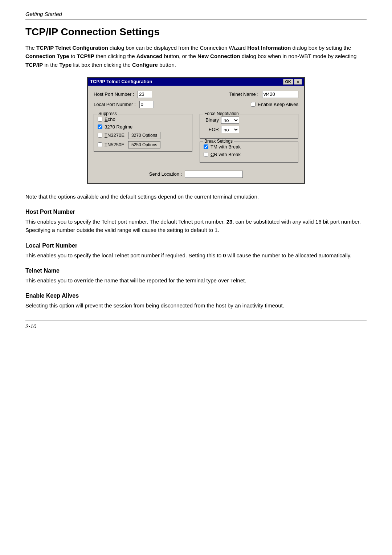 This screenshot has height=555, width=392. Describe the element at coordinates (249, 120) in the screenshot. I see `binary-row: Binary no yes` at that location.